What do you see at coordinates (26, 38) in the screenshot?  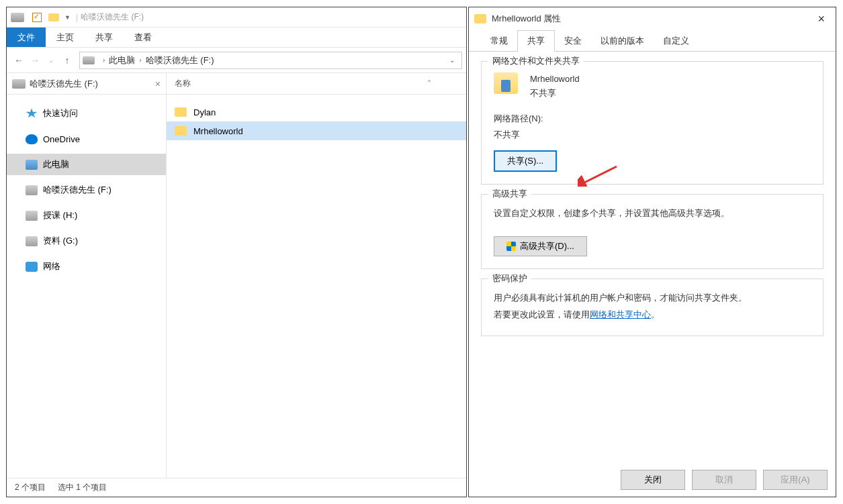 I see `ribbon-tab-file: 文件` at bounding box center [26, 38].